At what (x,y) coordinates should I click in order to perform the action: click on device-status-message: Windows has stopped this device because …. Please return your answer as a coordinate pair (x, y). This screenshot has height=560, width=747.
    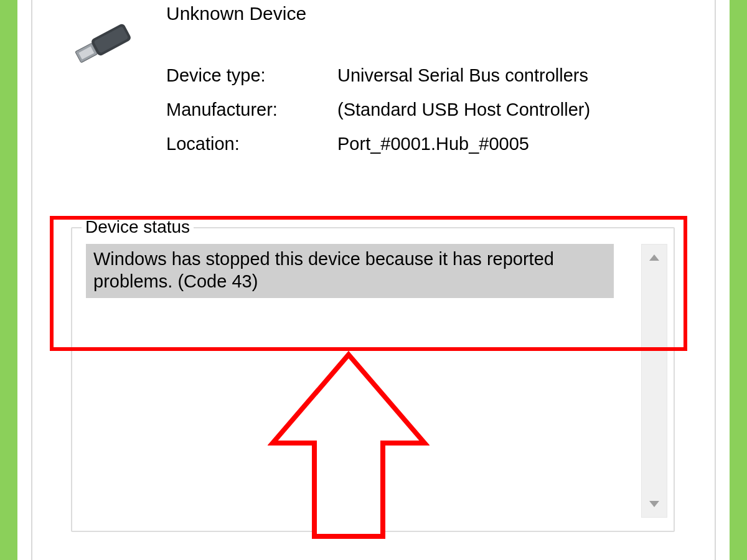
    Looking at the image, I should click on (350, 271).